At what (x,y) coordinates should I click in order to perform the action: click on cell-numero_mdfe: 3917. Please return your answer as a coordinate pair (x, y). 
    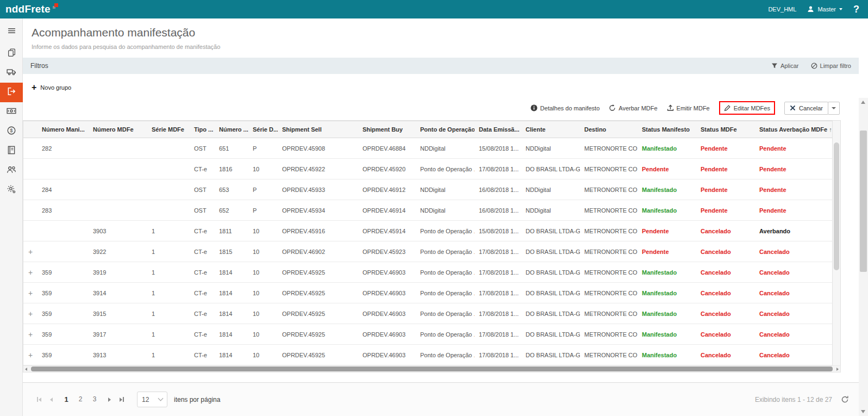
    Looking at the image, I should click on (118, 334).